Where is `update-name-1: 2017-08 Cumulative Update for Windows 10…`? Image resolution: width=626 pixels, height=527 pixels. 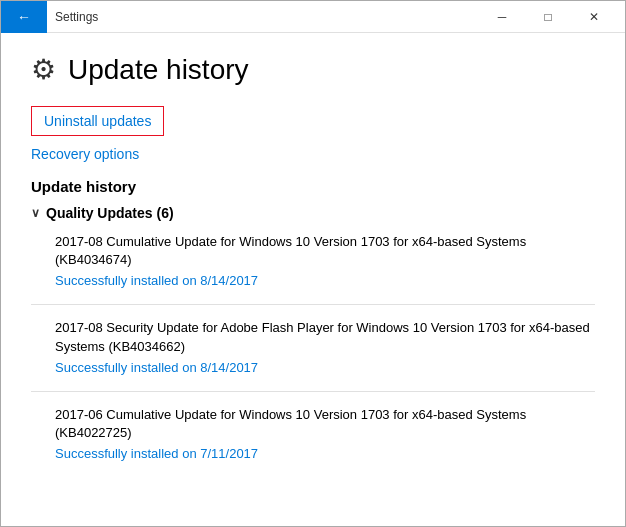
update-name-1: 2017-08 Cumulative Update for Windows 10… is located at coordinates (325, 251).